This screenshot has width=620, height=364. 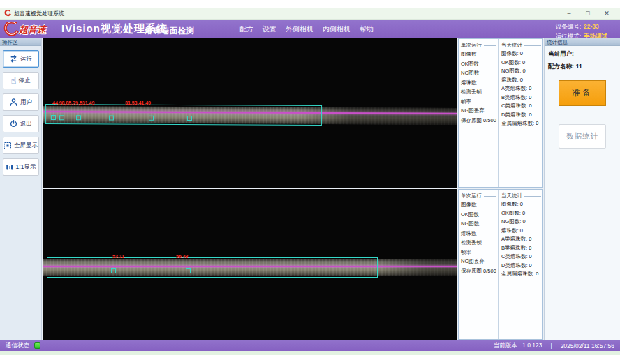 I want to click on measurement-annotation: 53.11, so click(x=119, y=257).